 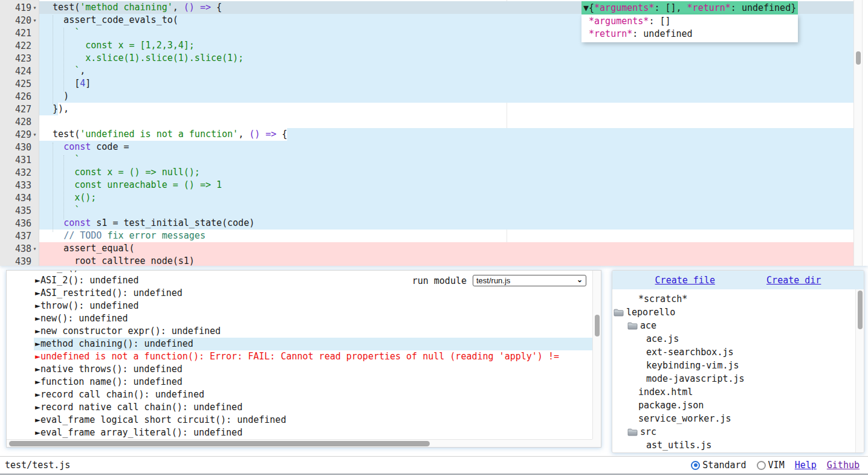 I want to click on line-number: 429, so click(x=23, y=135).